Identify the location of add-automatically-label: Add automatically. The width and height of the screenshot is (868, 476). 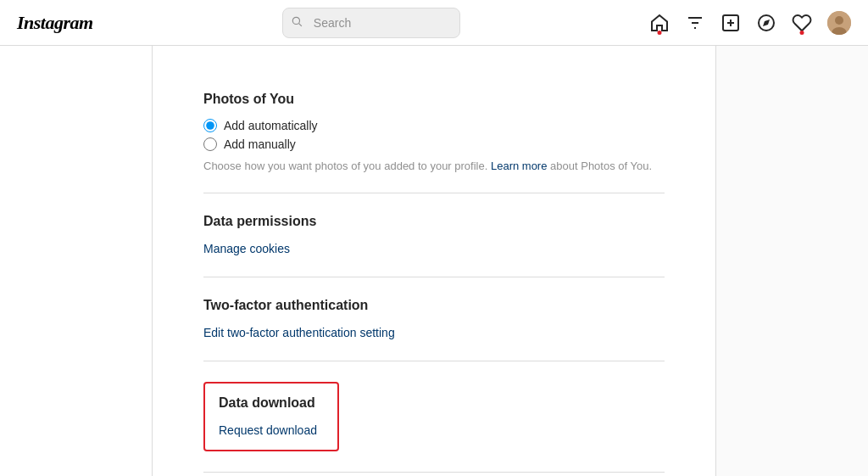
(271, 126).